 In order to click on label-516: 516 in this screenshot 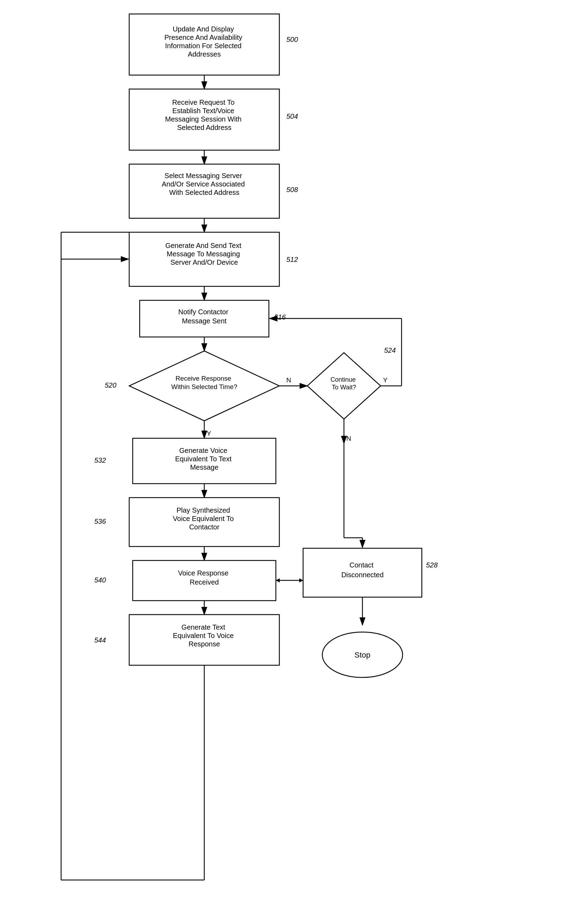, I will do `click(280, 317)`.